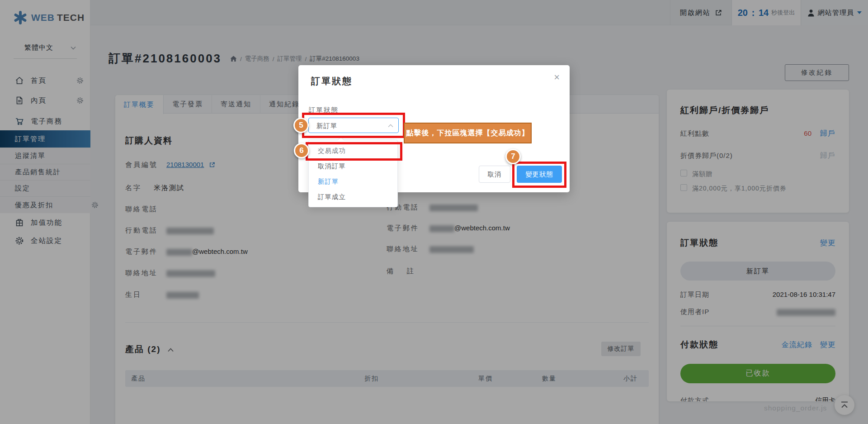 This screenshot has width=868, height=424. What do you see at coordinates (353, 174) in the screenshot?
I see `status-dropdown-panel: 交易成功 取消訂單 新訂單 訂單成立` at bounding box center [353, 174].